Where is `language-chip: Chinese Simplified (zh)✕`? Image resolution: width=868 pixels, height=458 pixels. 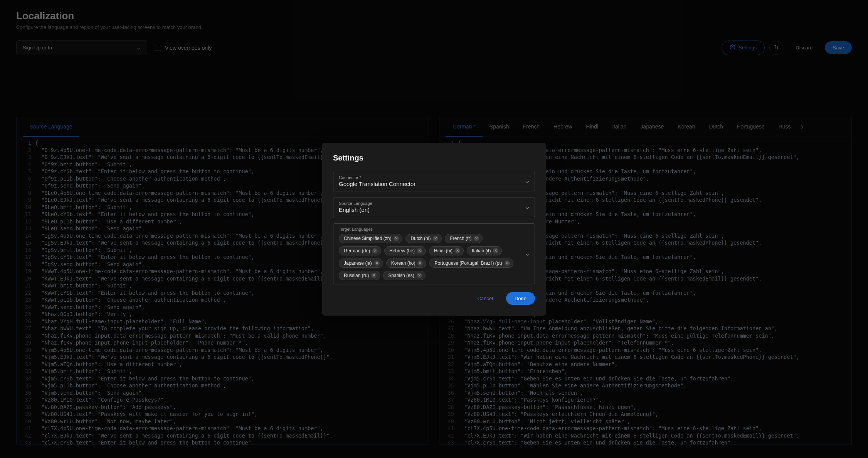 language-chip: Chinese Simplified (zh)✕ is located at coordinates (371, 238).